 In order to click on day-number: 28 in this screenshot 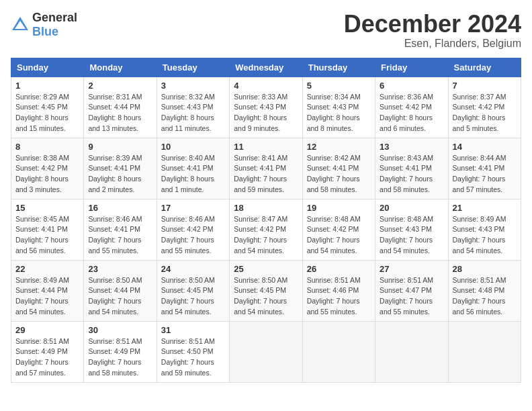, I will do `click(485, 269)`.